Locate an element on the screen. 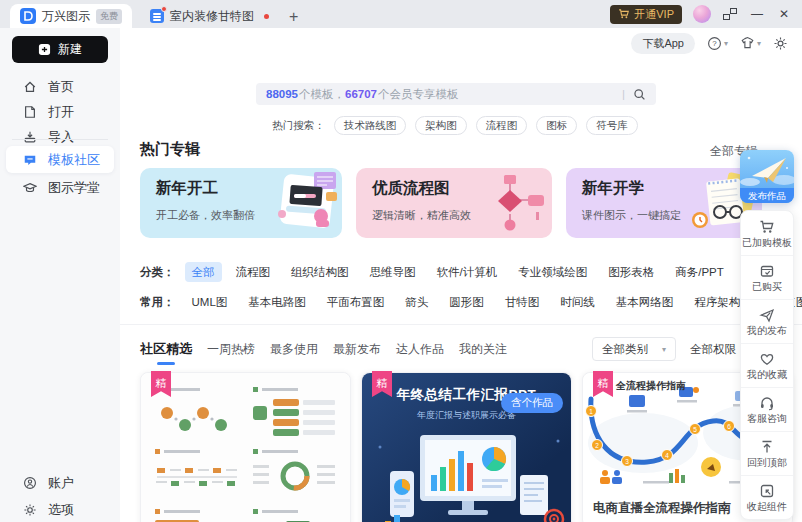  sidebar-divider is located at coordinates (60, 140).